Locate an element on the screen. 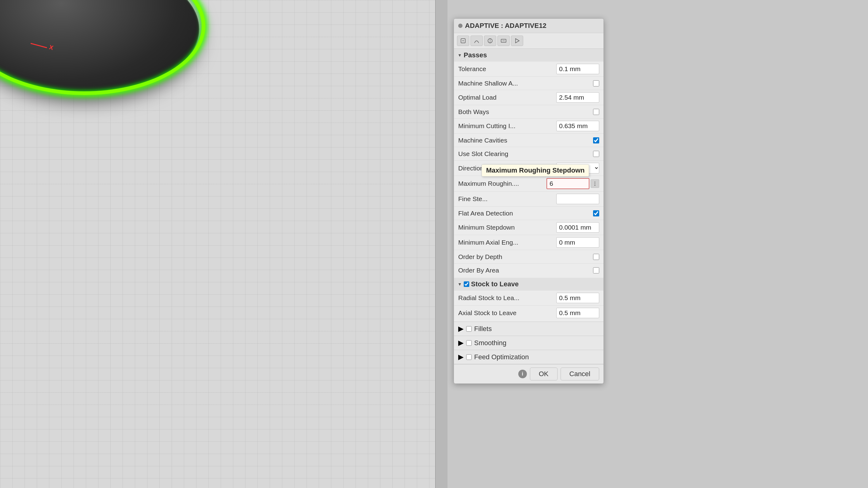  tolerance-row: Tolerance is located at coordinates (529, 69).